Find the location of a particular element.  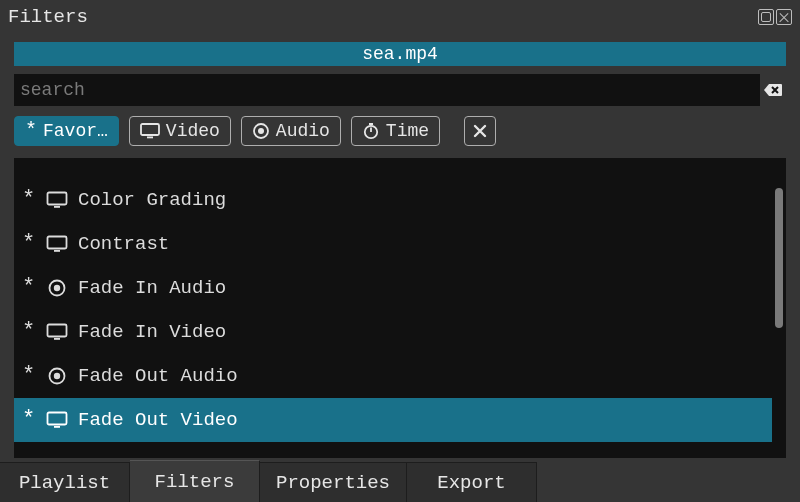

close-icon is located at coordinates (784, 17).